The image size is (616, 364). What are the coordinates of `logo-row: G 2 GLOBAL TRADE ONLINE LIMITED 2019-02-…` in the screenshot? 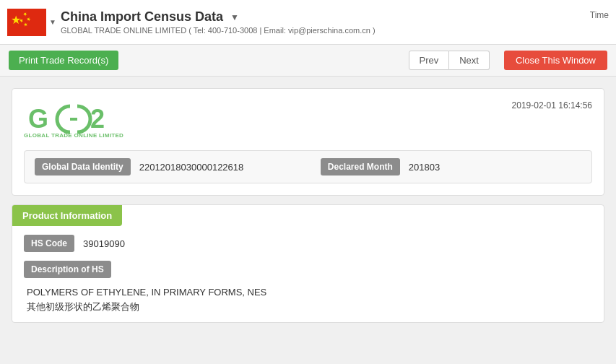 It's located at (308, 120).